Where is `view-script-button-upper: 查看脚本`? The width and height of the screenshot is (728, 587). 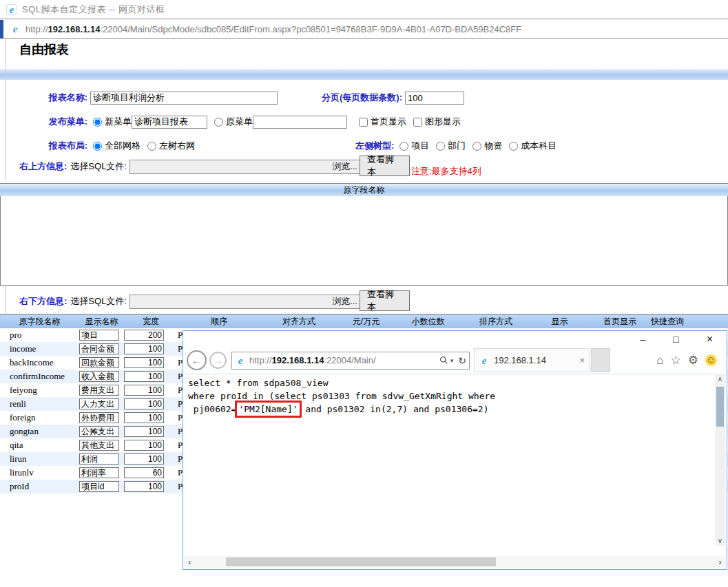
view-script-button-upper: 查看脚本 is located at coordinates (384, 166).